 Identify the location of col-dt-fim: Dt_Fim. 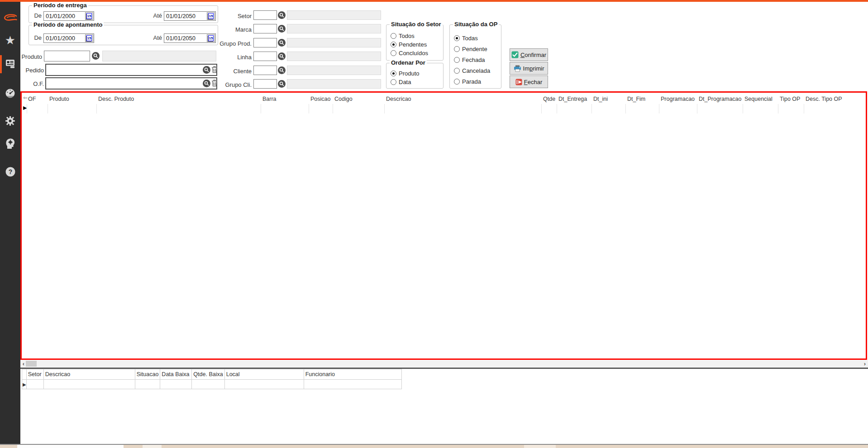
(636, 99).